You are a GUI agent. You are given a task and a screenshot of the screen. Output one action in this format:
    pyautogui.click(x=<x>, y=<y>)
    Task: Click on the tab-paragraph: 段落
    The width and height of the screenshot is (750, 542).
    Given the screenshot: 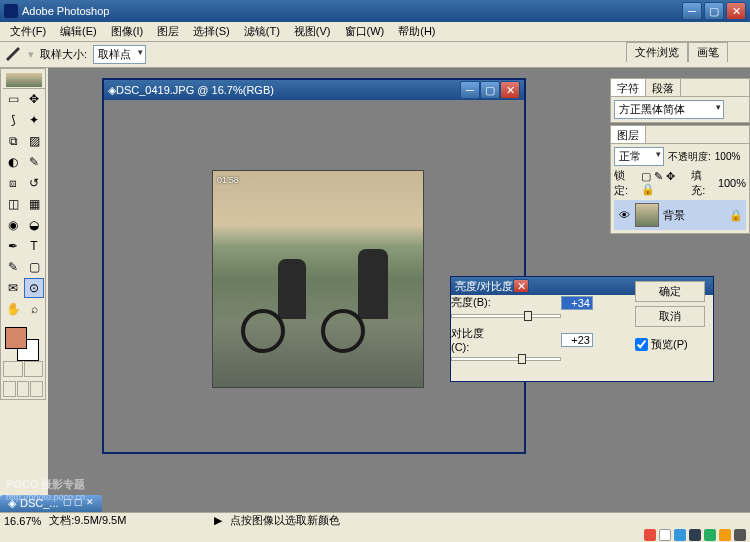 What is the action you would take?
    pyautogui.click(x=664, y=88)
    